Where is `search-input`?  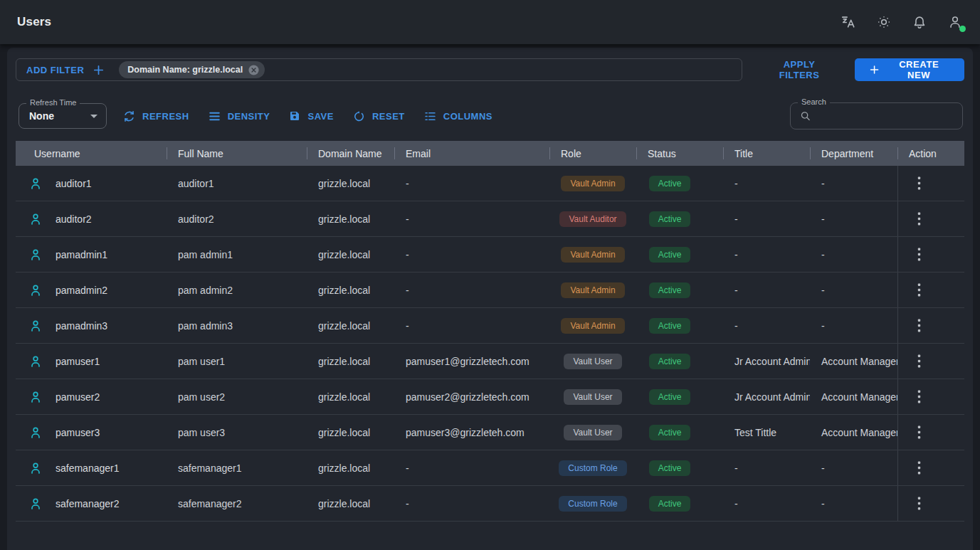
search-input is located at coordinates (887, 116).